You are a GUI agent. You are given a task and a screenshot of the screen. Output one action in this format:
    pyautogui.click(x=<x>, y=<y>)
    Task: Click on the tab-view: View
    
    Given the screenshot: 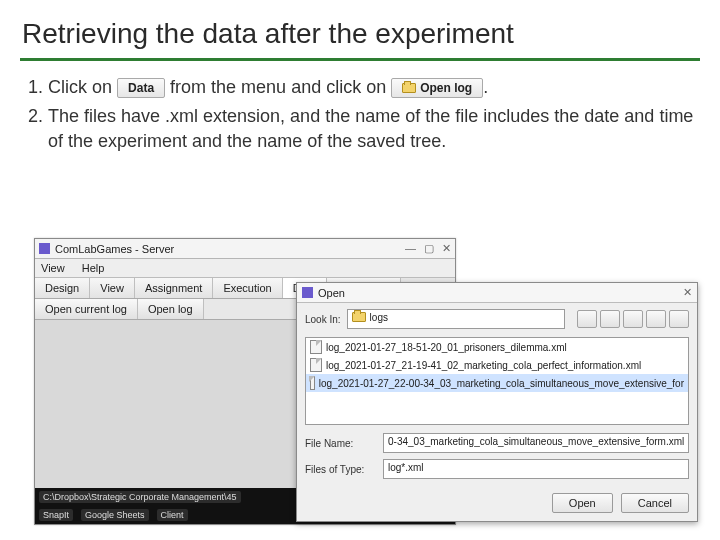 What is the action you would take?
    pyautogui.click(x=112, y=288)
    